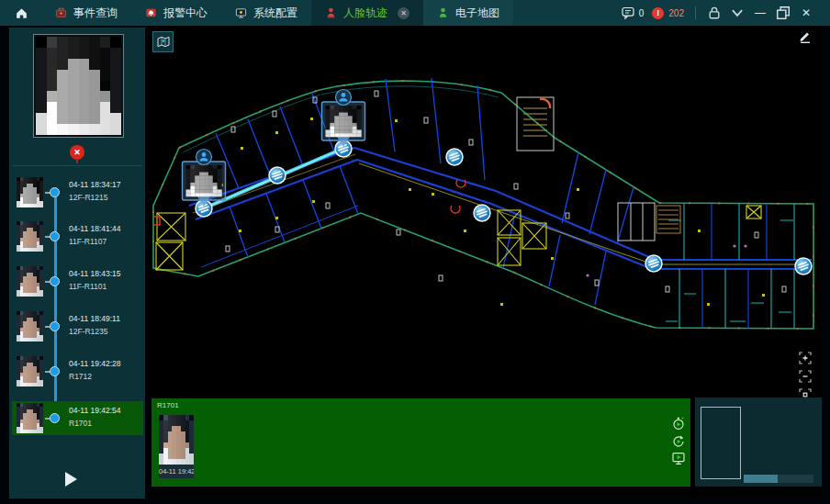 The width and height of the screenshot is (830, 504). What do you see at coordinates (404, 13) in the screenshot?
I see `tab-close-icon: ✕` at bounding box center [404, 13].